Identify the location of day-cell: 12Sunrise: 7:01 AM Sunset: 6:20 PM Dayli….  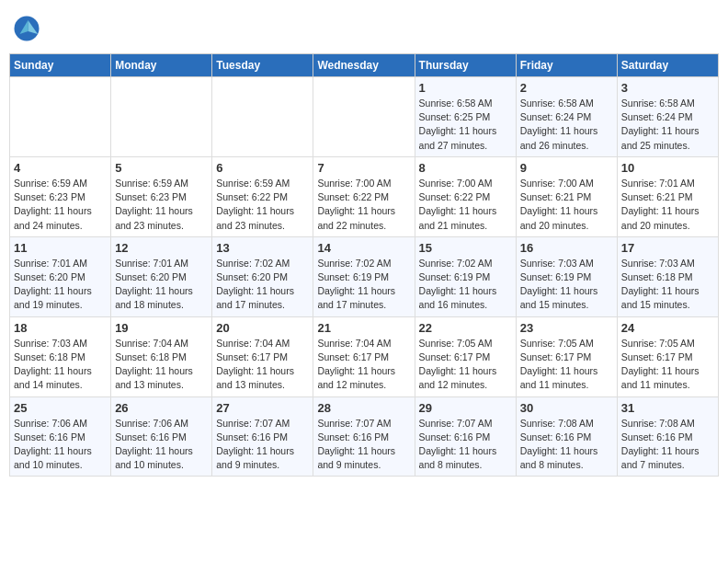
(162, 276).